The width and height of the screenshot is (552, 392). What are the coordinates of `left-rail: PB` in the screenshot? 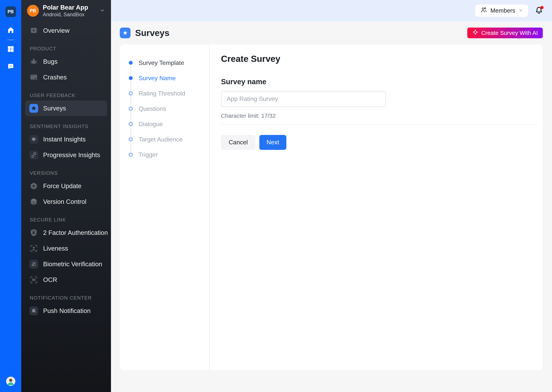 It's located at (11, 196).